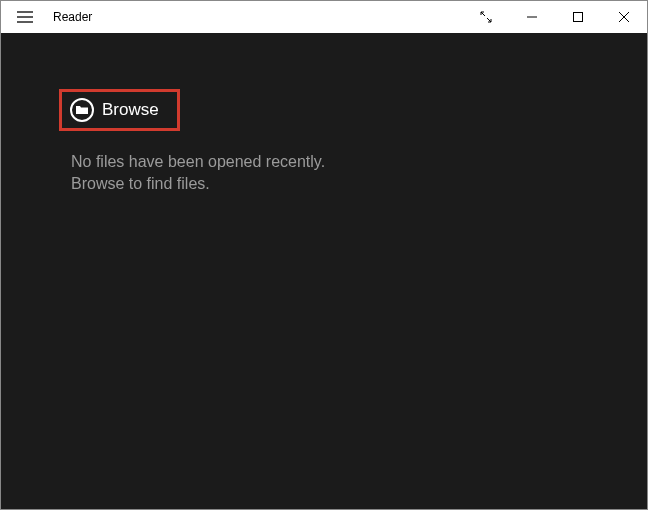  I want to click on hamburger-icon, so click(25, 17).